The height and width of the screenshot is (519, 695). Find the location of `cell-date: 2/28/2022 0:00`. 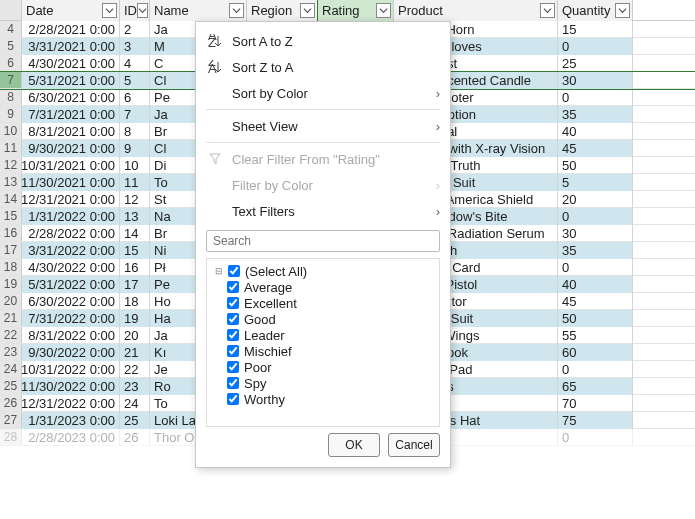

cell-date: 2/28/2022 0:00 is located at coordinates (71, 234).